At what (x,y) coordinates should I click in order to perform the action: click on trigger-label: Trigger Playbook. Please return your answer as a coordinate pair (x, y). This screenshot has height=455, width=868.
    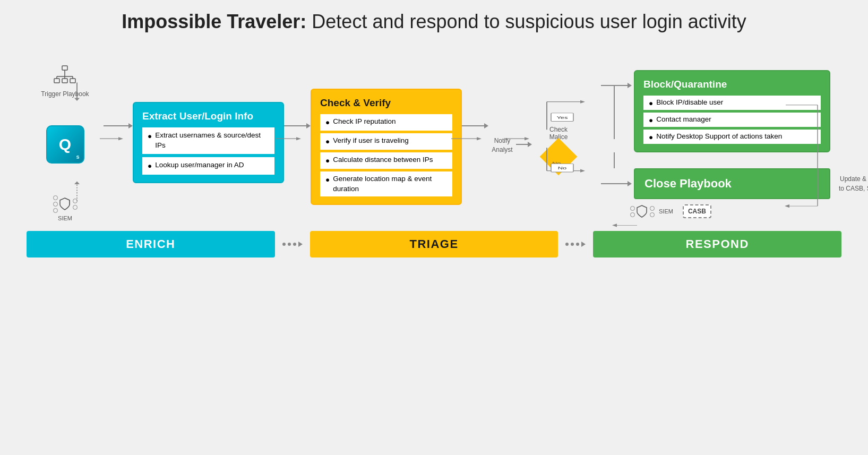
    Looking at the image, I should click on (65, 95).